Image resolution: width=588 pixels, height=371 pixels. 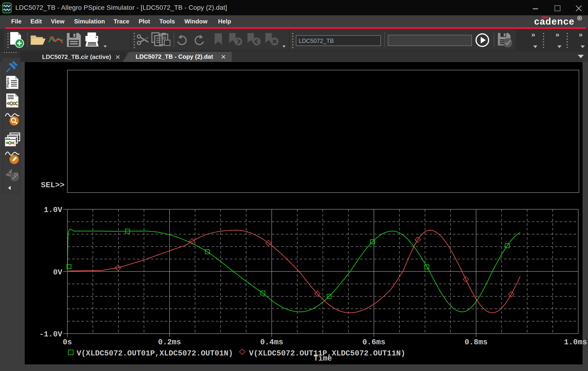 I want to click on svg-text: Time, so click(x=323, y=359).